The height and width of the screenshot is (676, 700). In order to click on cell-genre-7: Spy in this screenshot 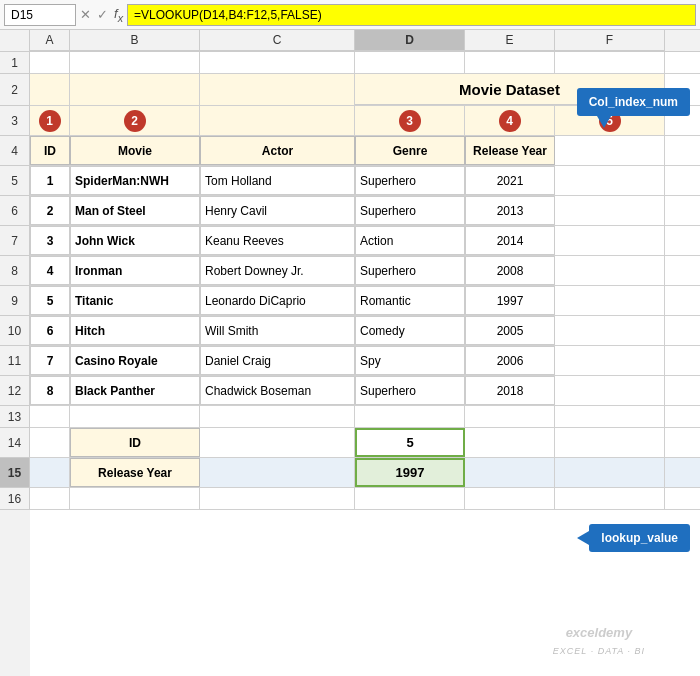, I will do `click(410, 360)`.